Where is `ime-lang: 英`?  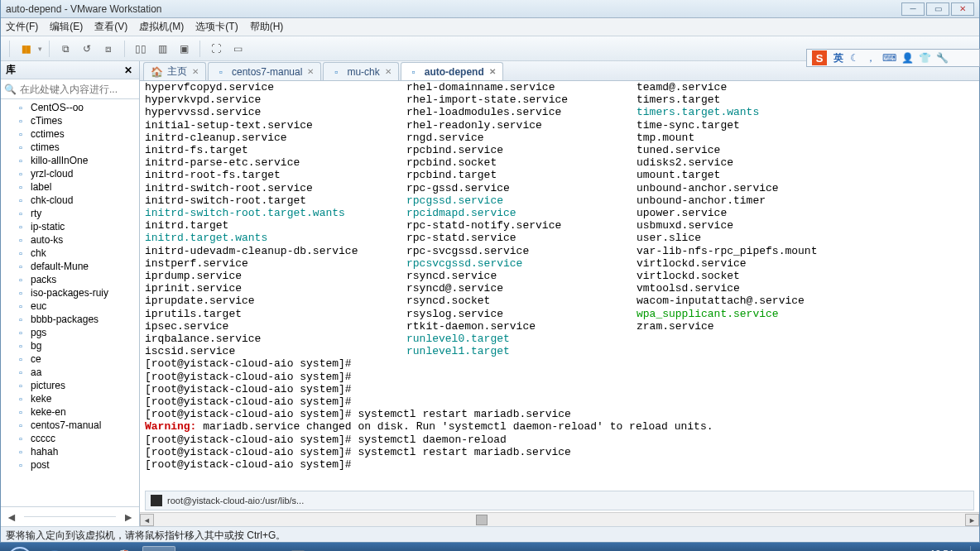
ime-lang: 英 is located at coordinates (838, 58).